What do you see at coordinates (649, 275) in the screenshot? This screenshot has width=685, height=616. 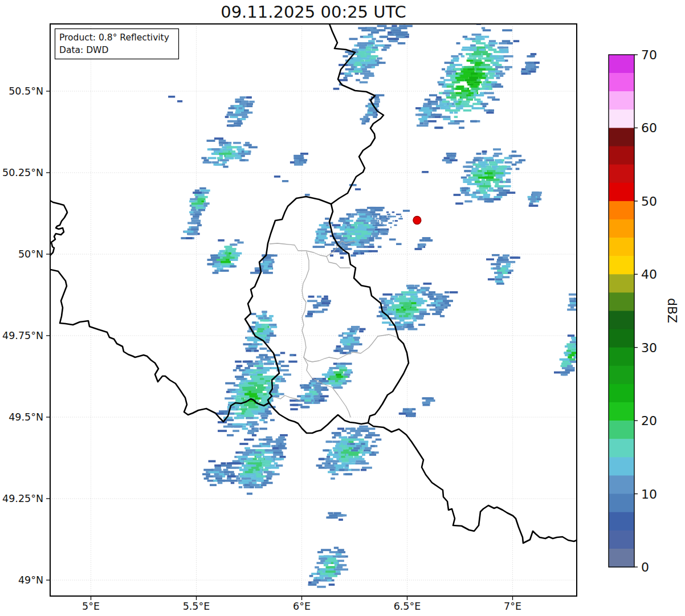 I see `colorbar-tick-label: 40` at bounding box center [649, 275].